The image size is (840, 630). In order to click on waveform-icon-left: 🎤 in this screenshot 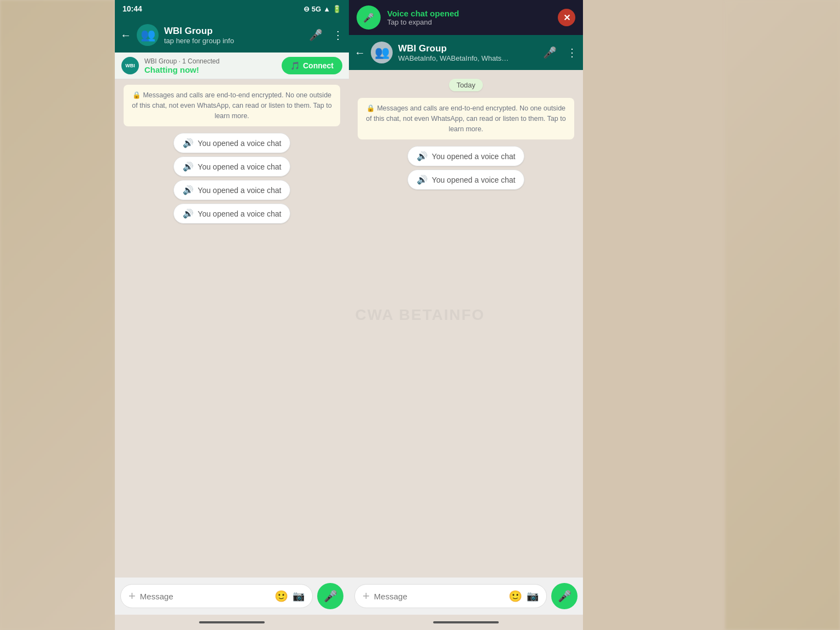, I will do `click(316, 35)`.